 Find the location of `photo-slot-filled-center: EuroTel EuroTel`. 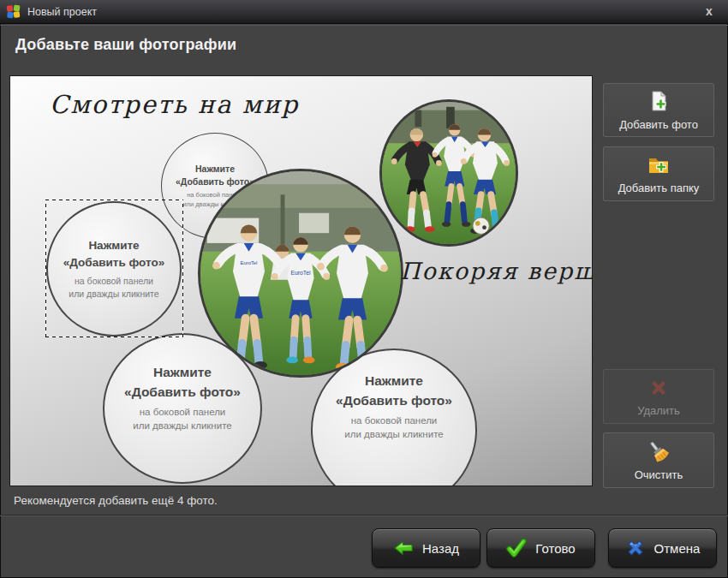

photo-slot-filled-center: EuroTel EuroTel is located at coordinates (301, 273).